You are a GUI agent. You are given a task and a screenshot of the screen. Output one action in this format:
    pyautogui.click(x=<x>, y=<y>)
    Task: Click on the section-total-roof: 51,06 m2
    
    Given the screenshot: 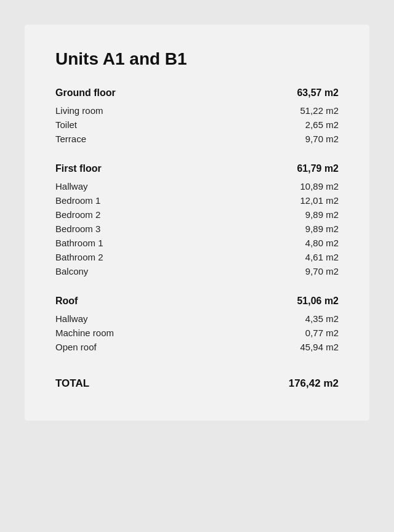 What is the action you would take?
    pyautogui.click(x=318, y=301)
    